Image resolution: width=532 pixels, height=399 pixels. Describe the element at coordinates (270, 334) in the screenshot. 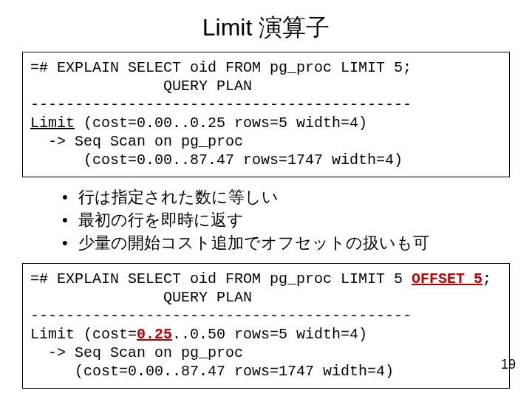

I see `code-line: ..0.50 rows=5 width=4)` at that location.